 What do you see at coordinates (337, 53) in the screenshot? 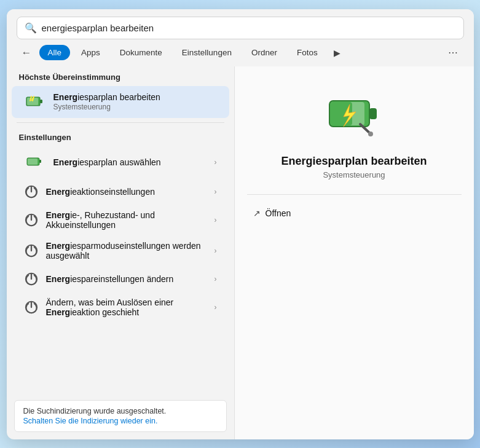
I see `filter-more-button: ▶` at bounding box center [337, 53].